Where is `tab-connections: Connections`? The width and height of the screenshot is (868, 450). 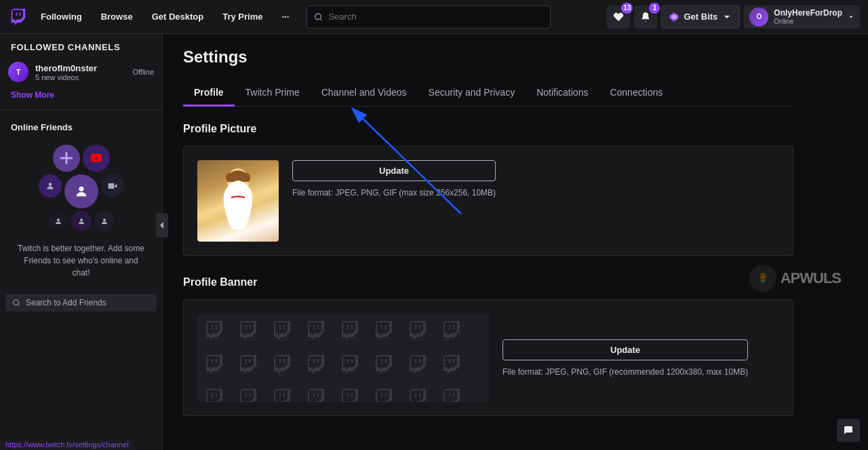
tab-connections: Connections is located at coordinates (636, 94).